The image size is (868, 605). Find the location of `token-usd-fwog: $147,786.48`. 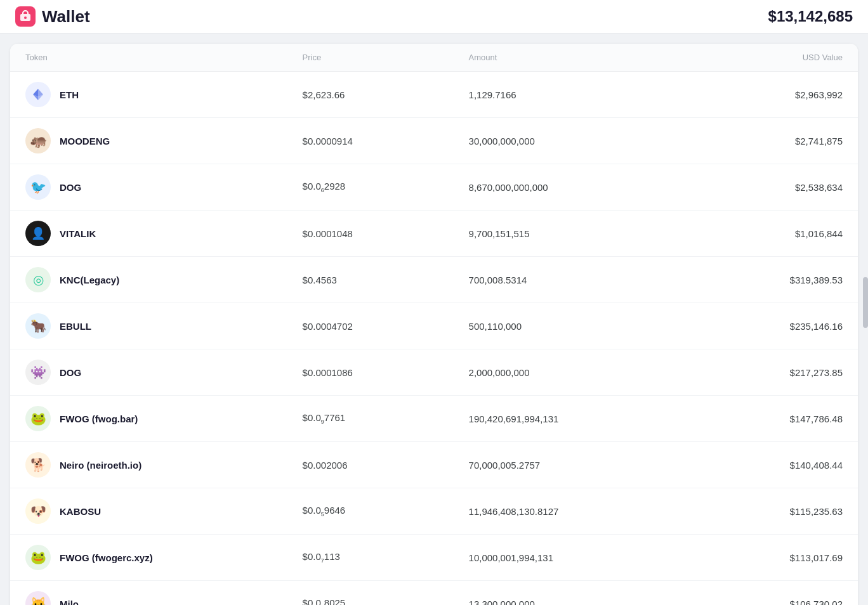

token-usd-fwog: $147,786.48 is located at coordinates (760, 419).